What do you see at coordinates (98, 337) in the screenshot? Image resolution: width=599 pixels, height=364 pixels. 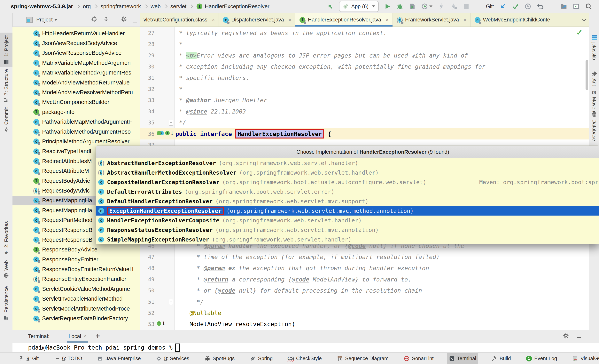 I see `new-terminal-tab-button: +` at bounding box center [98, 337].